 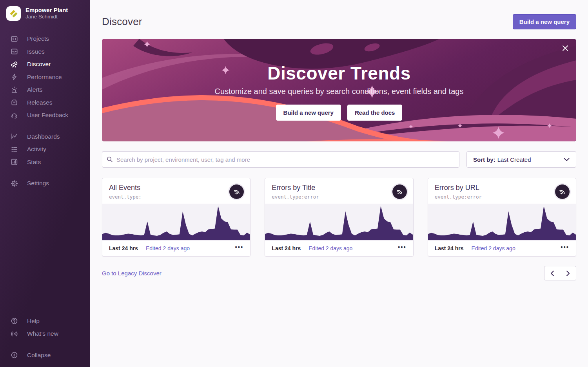 I want to click on sidebar-item-dashboards: Dashboards, so click(x=45, y=137).